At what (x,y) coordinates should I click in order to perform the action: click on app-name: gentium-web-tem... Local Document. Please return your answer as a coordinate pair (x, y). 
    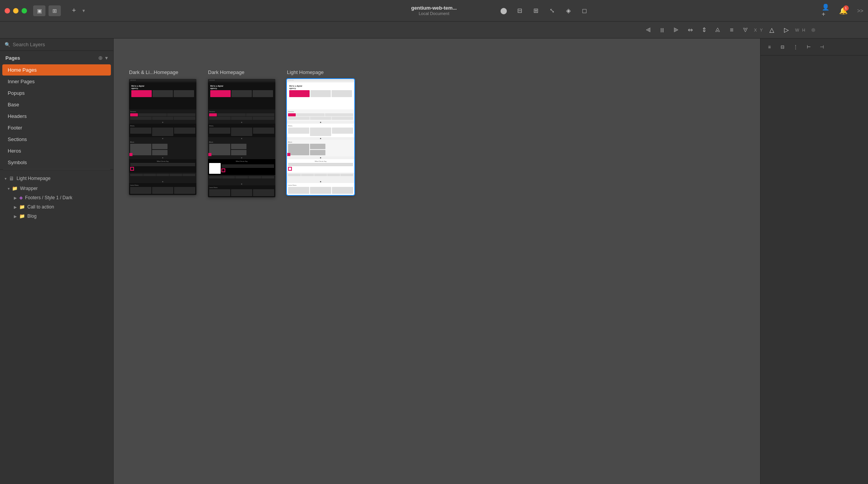
    Looking at the image, I should click on (434, 11).